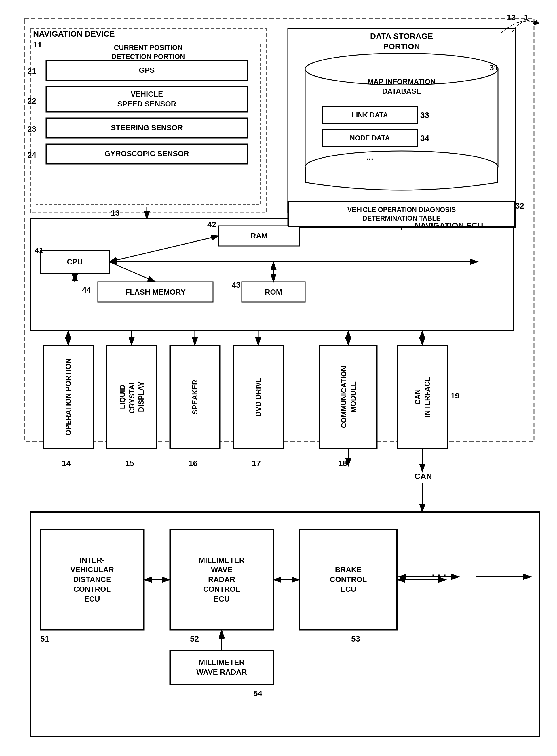 The width and height of the screenshot is (557, 756). Describe the element at coordinates (92, 579) in the screenshot. I see `inter-vehicular-box: INTER-VEHICULARDISTANCECONTROLECU` at that location.